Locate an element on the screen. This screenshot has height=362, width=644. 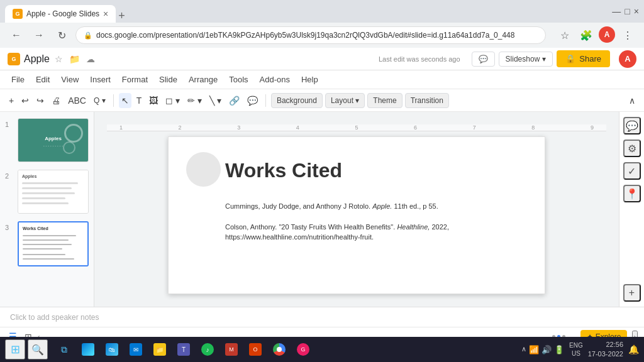
url-text: docs.google.com/presentation/d/1ebTKA9kP… is located at coordinates (306, 35).